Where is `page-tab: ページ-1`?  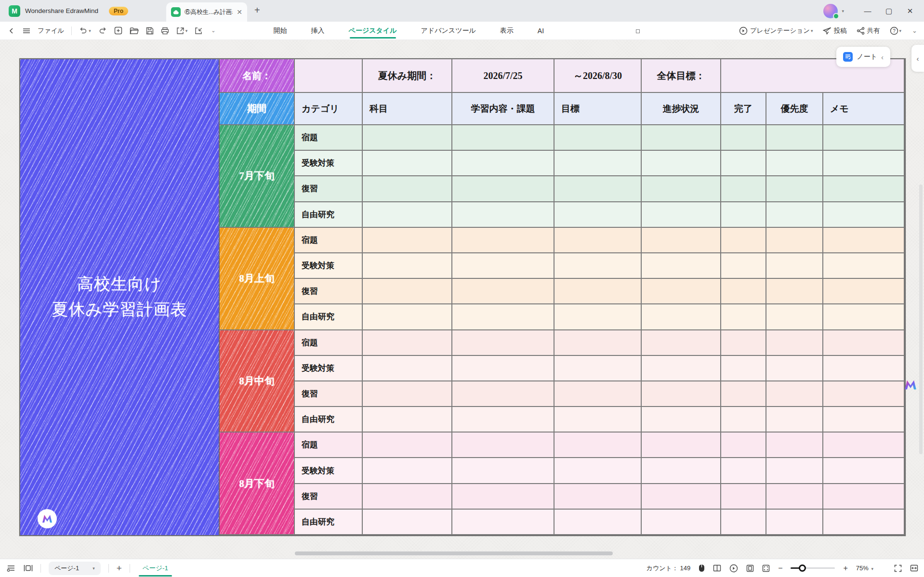
page-tab: ページ-1 is located at coordinates (155, 568).